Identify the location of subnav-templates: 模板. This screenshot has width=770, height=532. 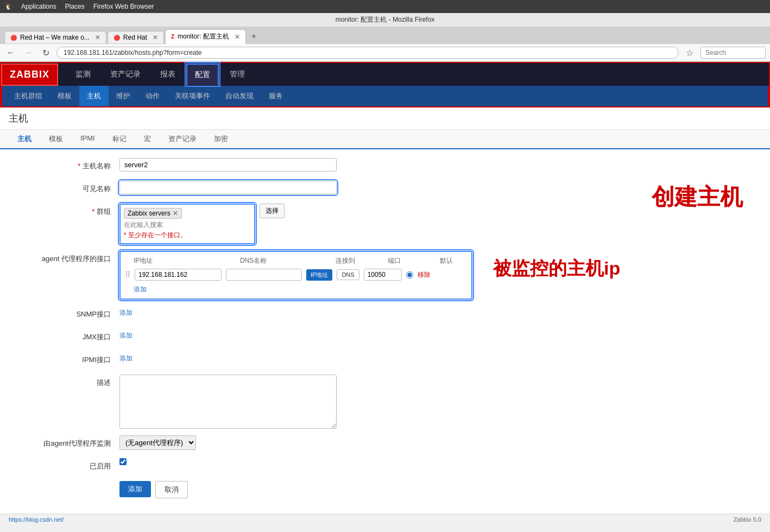
(65, 96).